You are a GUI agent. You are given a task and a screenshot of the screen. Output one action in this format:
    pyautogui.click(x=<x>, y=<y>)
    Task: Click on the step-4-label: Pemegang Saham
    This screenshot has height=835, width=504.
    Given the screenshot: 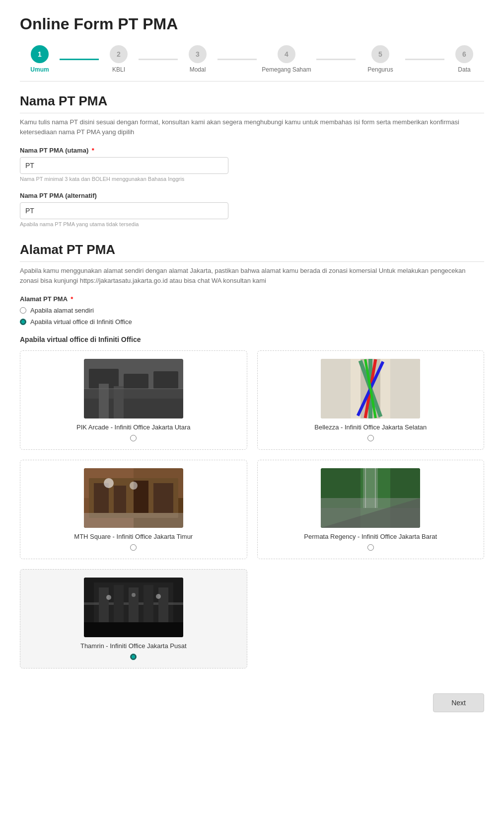 What is the action you would take?
    pyautogui.click(x=286, y=70)
    